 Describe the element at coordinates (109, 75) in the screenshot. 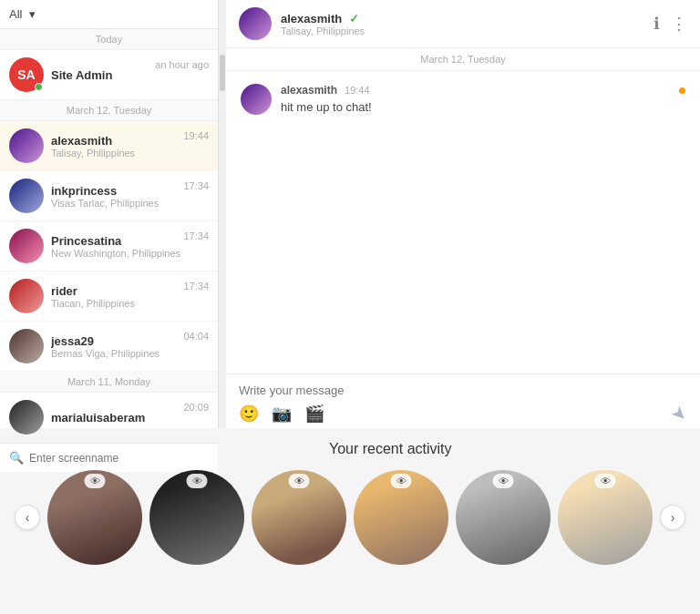

I see `chat-item-site-admin: SA Site Admin an hour ago` at that location.